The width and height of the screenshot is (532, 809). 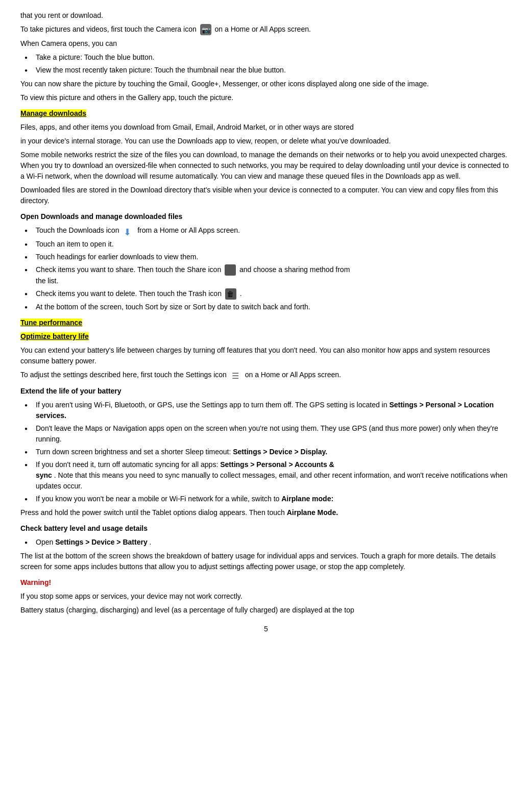 I want to click on extend-battery-heading: Extend the life of your battery, so click(x=266, y=391).